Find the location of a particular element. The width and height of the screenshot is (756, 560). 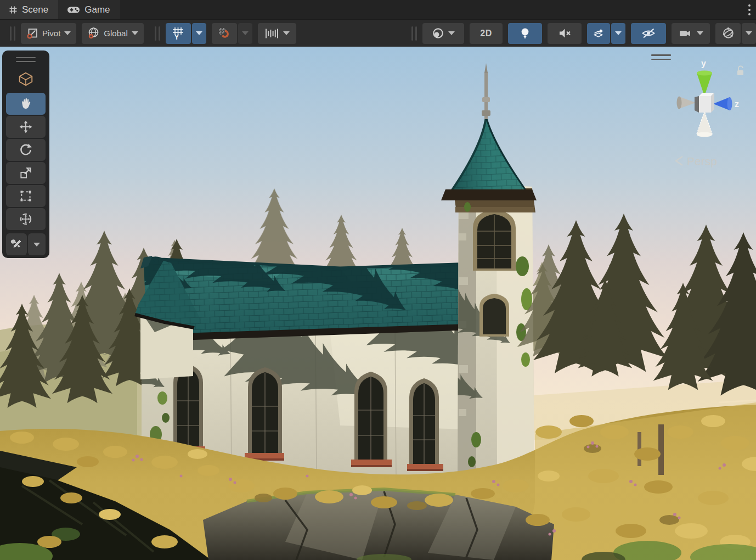

gizmo-axis-y: y is located at coordinates (704, 77).